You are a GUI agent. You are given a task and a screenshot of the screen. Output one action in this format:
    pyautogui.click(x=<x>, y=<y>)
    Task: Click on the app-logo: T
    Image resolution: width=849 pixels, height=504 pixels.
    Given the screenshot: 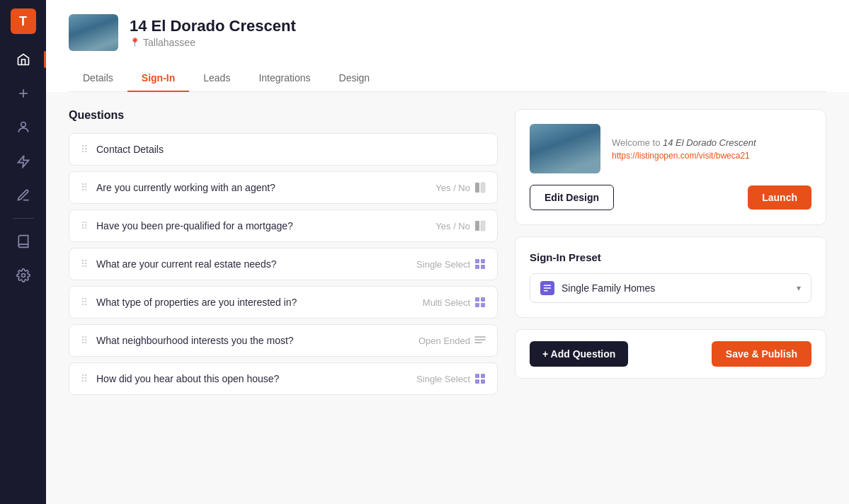 What is the action you would take?
    pyautogui.click(x=23, y=21)
    